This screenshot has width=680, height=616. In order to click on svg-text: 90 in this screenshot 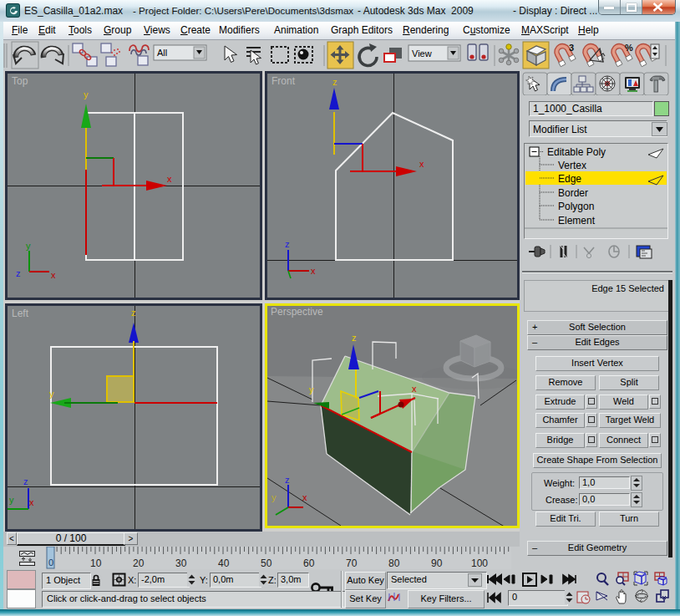, I will do `click(437, 563)`.